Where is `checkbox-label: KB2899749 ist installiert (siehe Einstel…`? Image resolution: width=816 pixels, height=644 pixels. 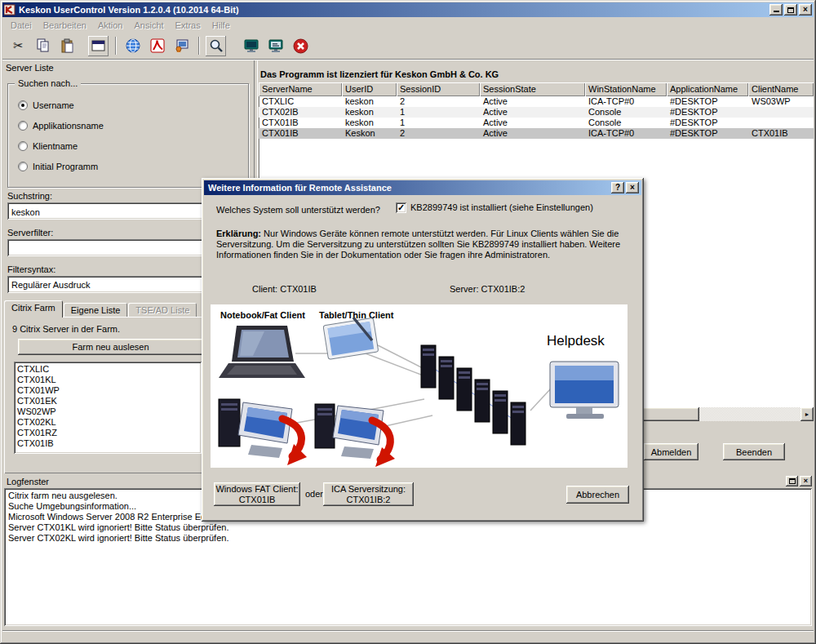 checkbox-label: KB2899749 ist installiert (siehe Einstel… is located at coordinates (502, 207).